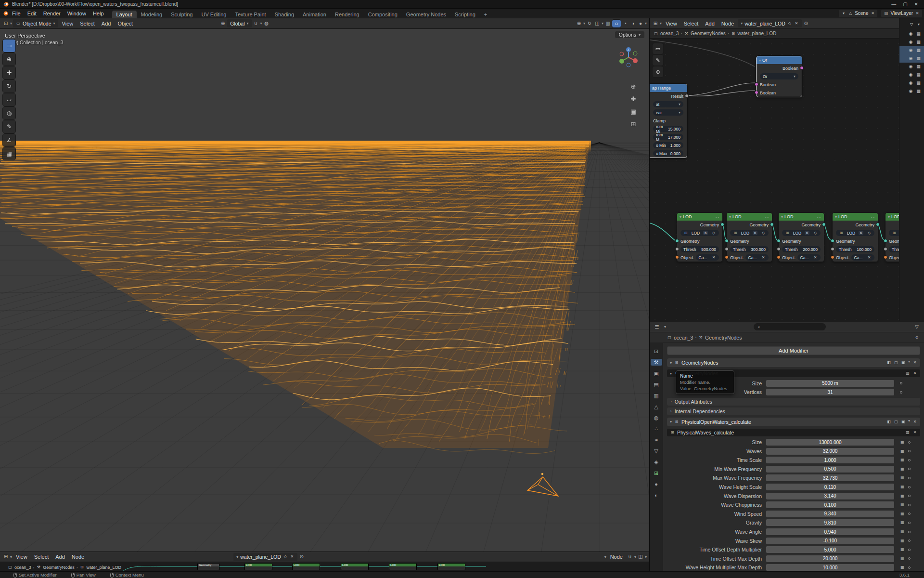 This screenshot has height=578, width=924. What do you see at coordinates (886, 257) in the screenshot?
I see `lod5-object-socket` at bounding box center [886, 257].